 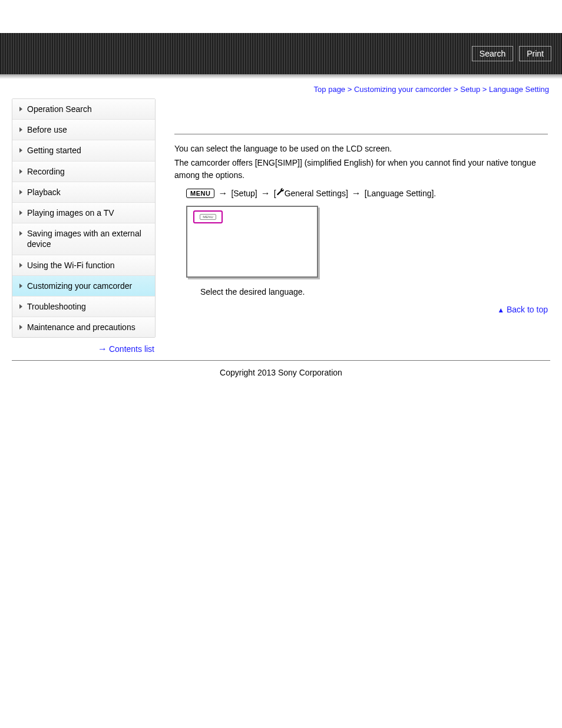 I want to click on mini-menu-label: MENU, so click(x=208, y=217).